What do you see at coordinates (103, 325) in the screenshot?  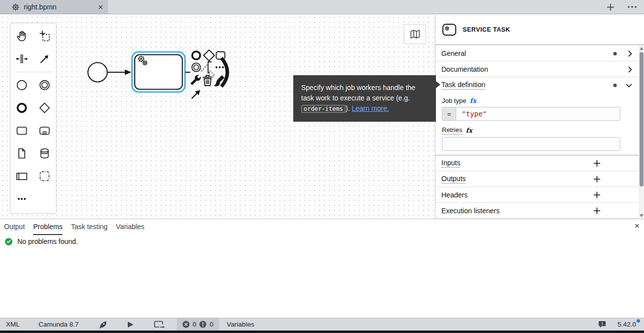 I see `deploy-rocket-icon` at bounding box center [103, 325].